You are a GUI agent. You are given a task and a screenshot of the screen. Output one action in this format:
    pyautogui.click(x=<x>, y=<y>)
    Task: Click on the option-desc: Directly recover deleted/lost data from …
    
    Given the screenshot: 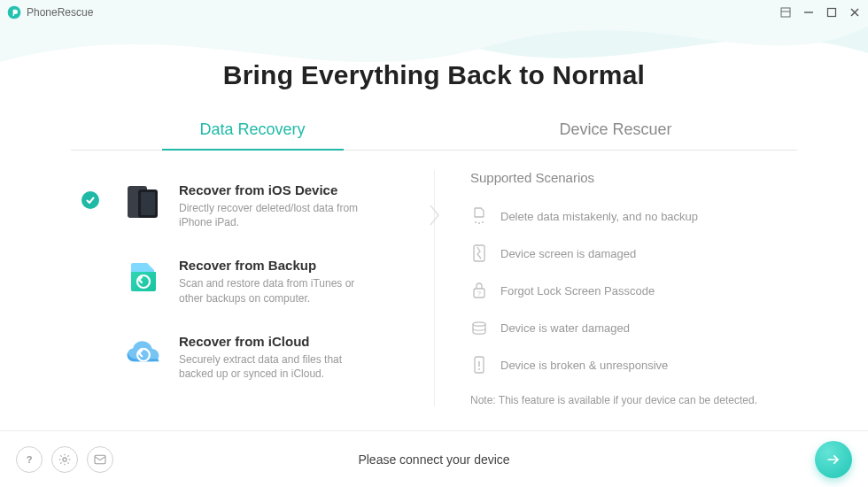 What is the action you would take?
    pyautogui.click(x=276, y=215)
    